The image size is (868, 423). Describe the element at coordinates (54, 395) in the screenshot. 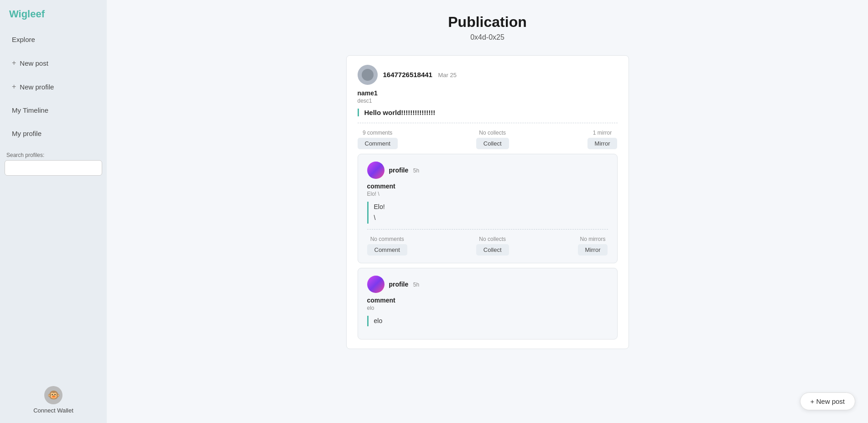

I see `wallet-emoji: 🐵` at that location.